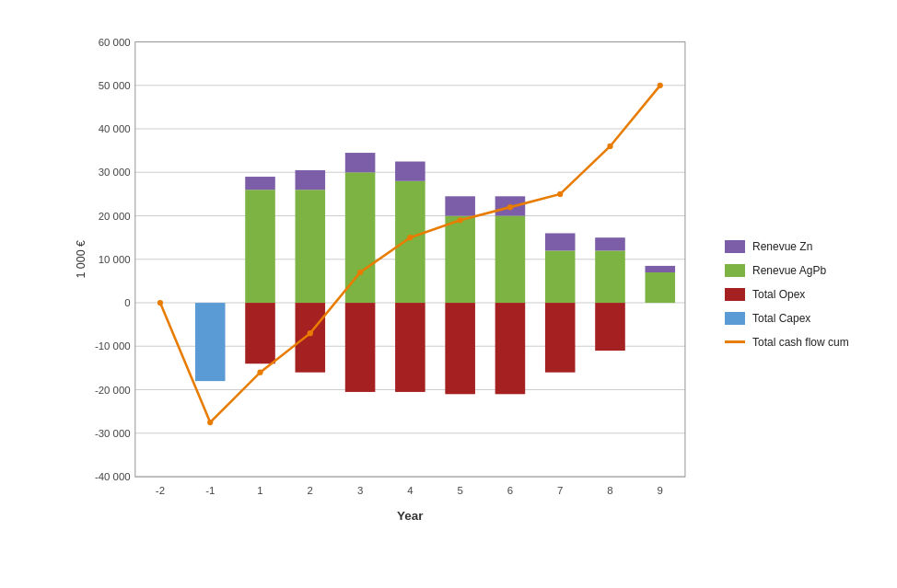 The image size is (897, 588). Describe the element at coordinates (114, 172) in the screenshot. I see `svg-text: 30 000` at that location.